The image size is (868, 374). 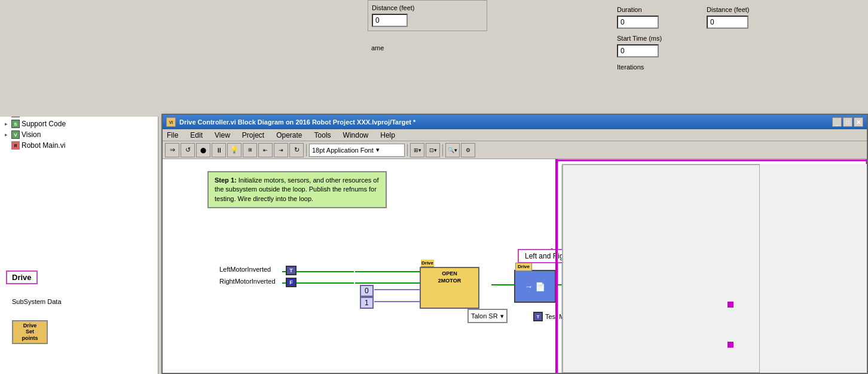 I want to click on left-motor-label: LeftMotorInverted, so click(x=245, y=269).